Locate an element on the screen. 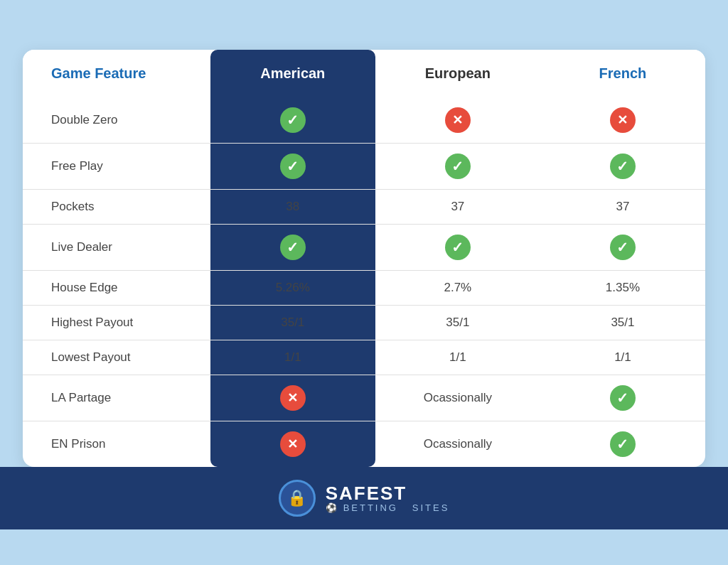 This screenshot has height=565, width=728. table-row: Live Dealer is located at coordinates (364, 247).